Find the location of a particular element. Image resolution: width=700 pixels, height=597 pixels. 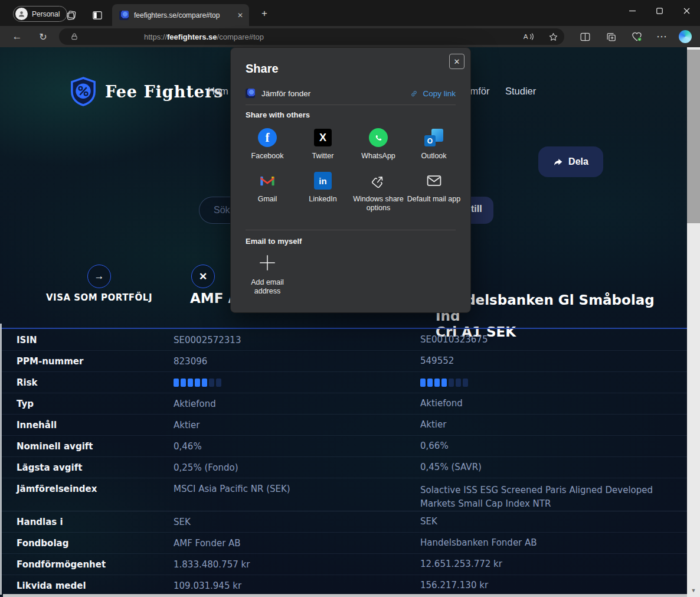

share-target-gmail: Gmail is located at coordinates (267, 192).